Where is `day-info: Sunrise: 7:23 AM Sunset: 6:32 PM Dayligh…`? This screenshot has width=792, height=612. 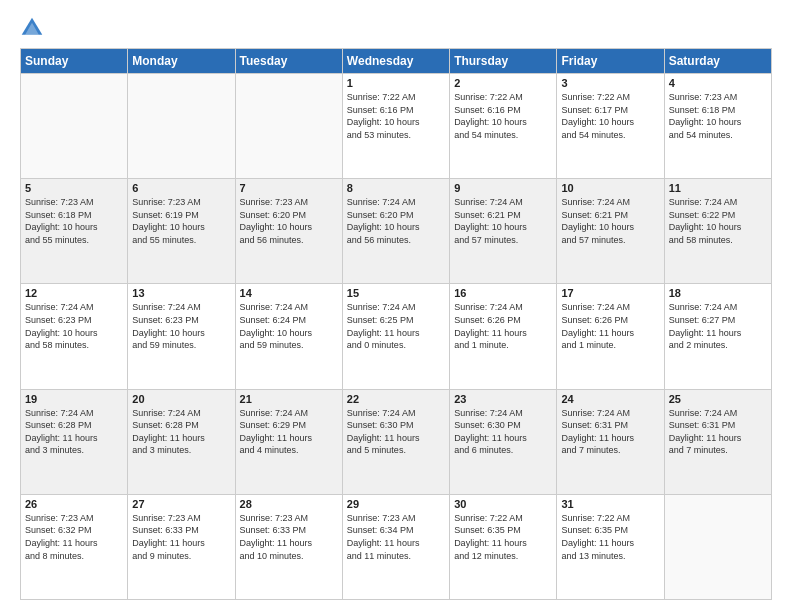
day-info: Sunrise: 7:23 AM Sunset: 6:32 PM Dayligh… is located at coordinates (74, 537).